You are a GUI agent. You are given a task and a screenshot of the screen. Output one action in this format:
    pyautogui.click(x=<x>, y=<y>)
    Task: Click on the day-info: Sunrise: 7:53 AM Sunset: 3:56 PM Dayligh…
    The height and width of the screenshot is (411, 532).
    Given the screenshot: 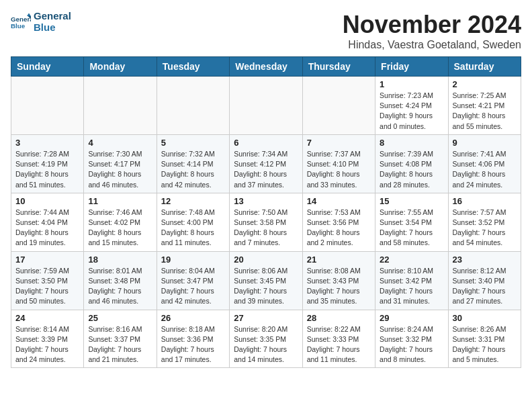 What is the action you would take?
    pyautogui.click(x=339, y=228)
    